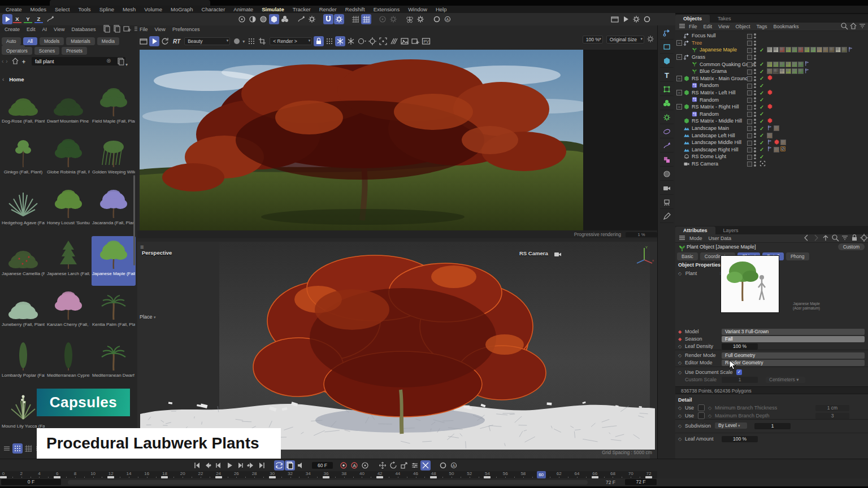 This screenshot has height=488, width=868. What do you see at coordinates (772, 121) in the screenshot?
I see `object-row: RS Matrix - Middle Hill✓` at bounding box center [772, 121].